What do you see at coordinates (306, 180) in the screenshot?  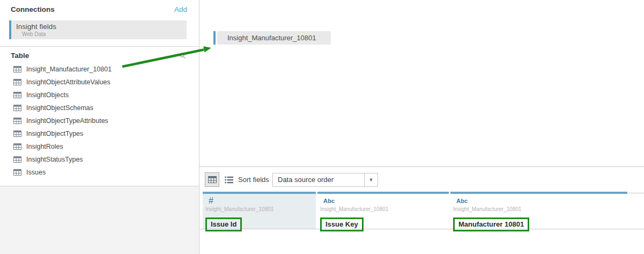 I see `sort-order-value: Data source order` at bounding box center [306, 180].